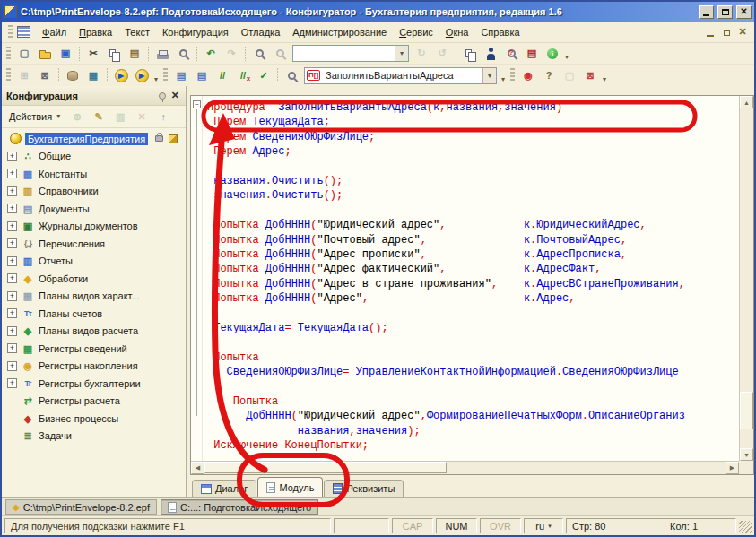 The height and width of the screenshot is (537, 756). What do you see at coordinates (183, 54) in the screenshot?
I see `print-preview-button` at bounding box center [183, 54].